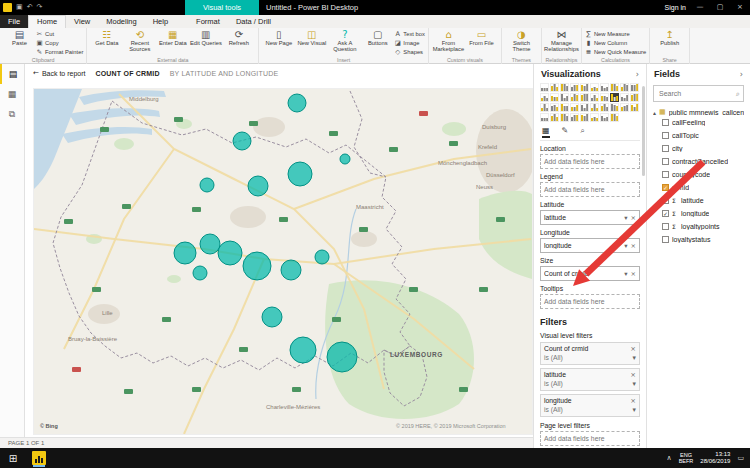  Describe the element at coordinates (590, 354) in the screenshot. I see `filter-card-count-of-crmid: Count of crmid× is (All)▾` at that location.